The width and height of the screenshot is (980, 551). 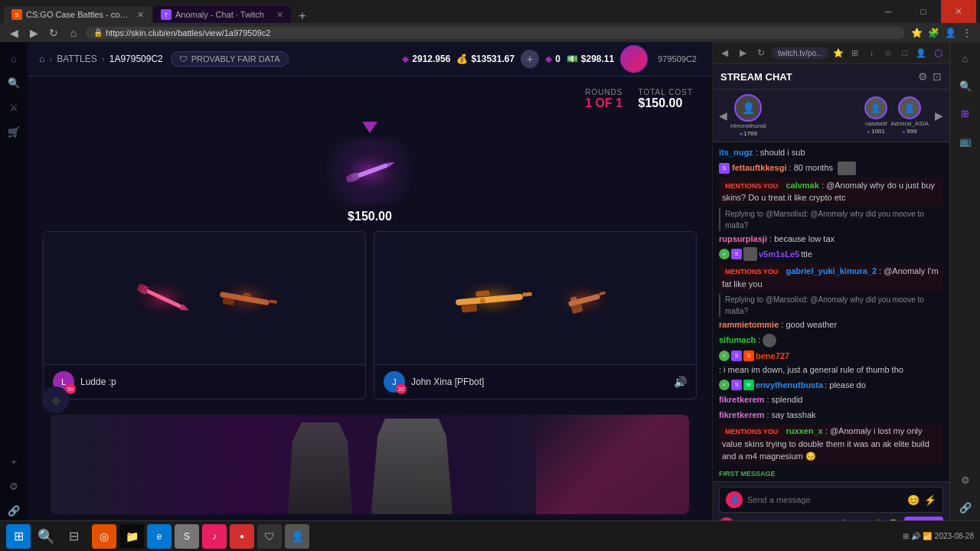 I want to click on twitch-nav-icon4: ☆, so click(x=888, y=53).